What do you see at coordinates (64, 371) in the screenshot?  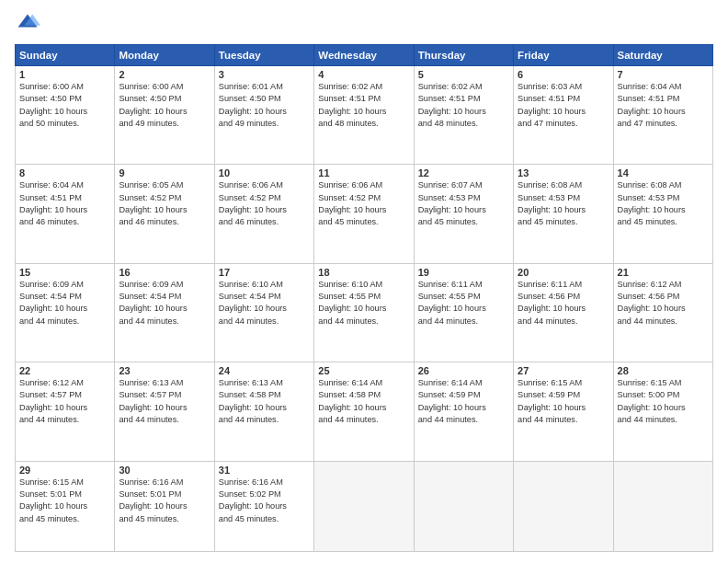 I see `day-number: 22` at bounding box center [64, 371].